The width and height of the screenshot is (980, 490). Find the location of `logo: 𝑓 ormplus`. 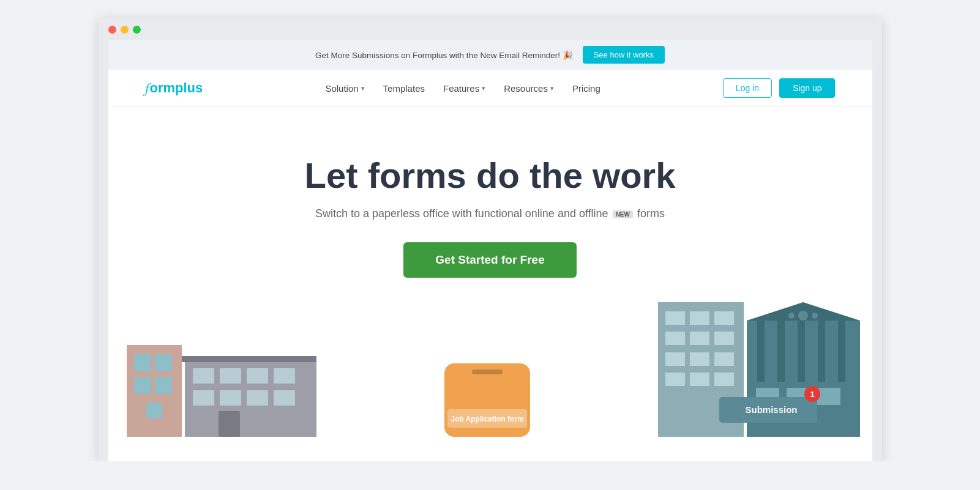

logo: 𝑓 ormplus is located at coordinates (174, 88).